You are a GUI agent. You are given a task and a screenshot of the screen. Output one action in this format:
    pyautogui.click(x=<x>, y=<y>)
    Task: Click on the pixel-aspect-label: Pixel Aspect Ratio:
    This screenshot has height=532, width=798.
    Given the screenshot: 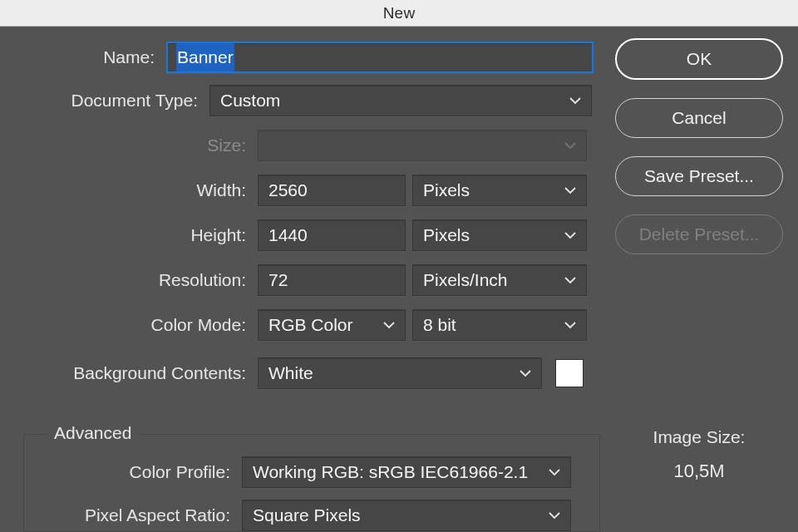 What is the action you would take?
    pyautogui.click(x=133, y=515)
    